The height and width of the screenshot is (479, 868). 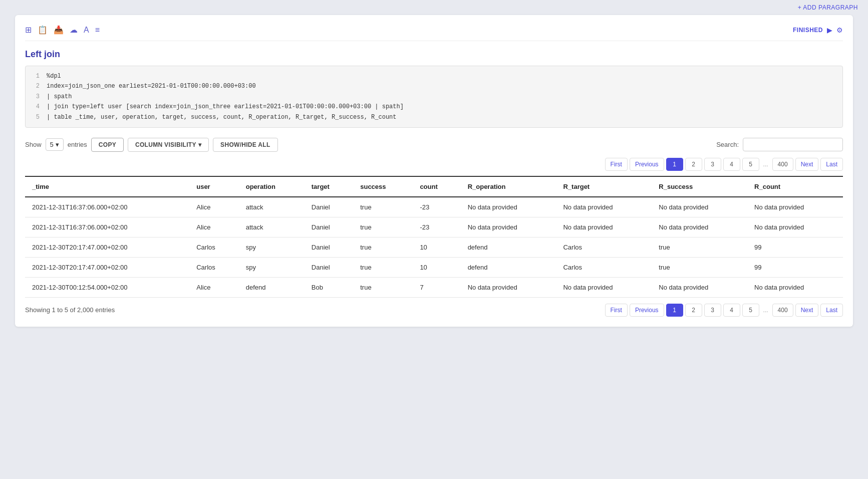 What do you see at coordinates (107, 287) in the screenshot?
I see `cell-_time-4: 2021-12-30T00:12:54.000+02:00` at bounding box center [107, 287].